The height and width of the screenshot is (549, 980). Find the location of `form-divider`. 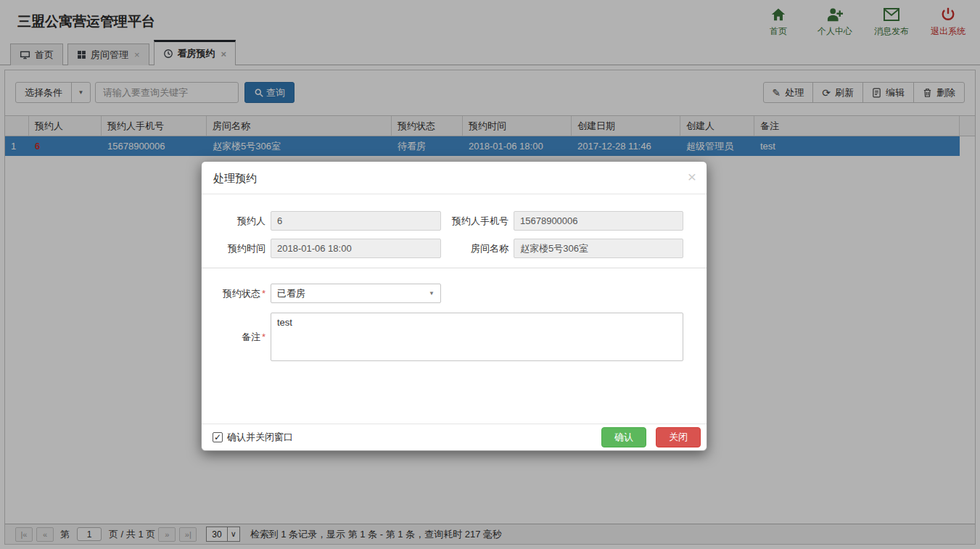

form-divider is located at coordinates (454, 268).